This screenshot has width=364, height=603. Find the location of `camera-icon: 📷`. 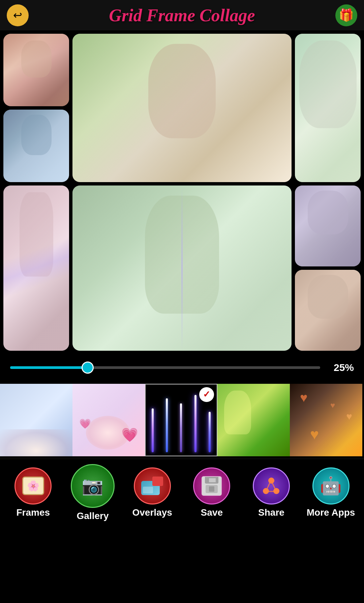

camera-icon: 📷 is located at coordinates (92, 486).